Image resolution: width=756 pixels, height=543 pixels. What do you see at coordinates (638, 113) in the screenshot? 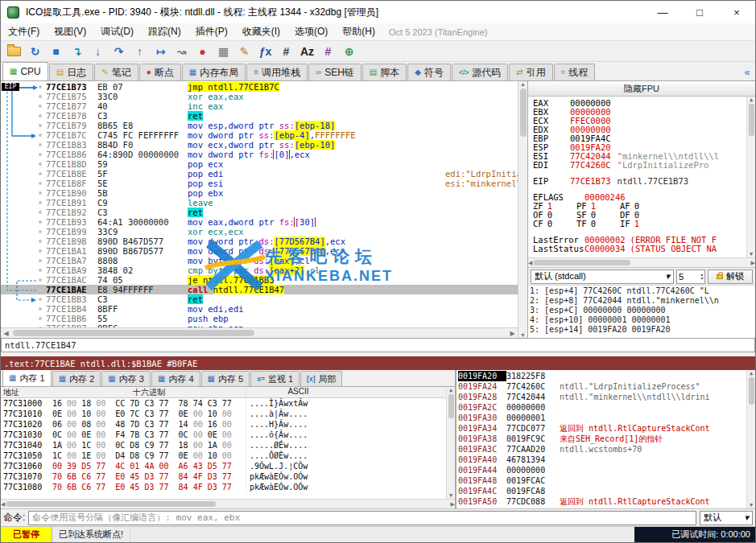
I see `register-row: EBX 00000000` at bounding box center [638, 113].